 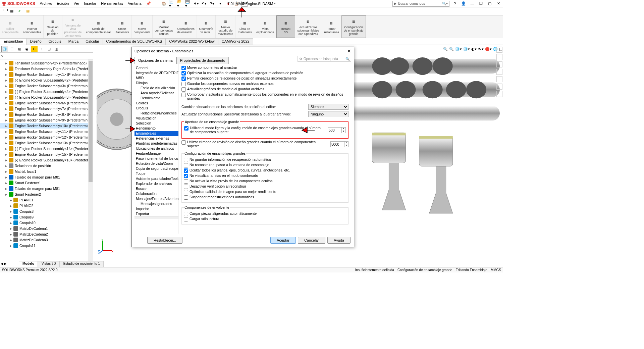 I want to click on category-item: Ensamblajes, so click(x=156, y=134).